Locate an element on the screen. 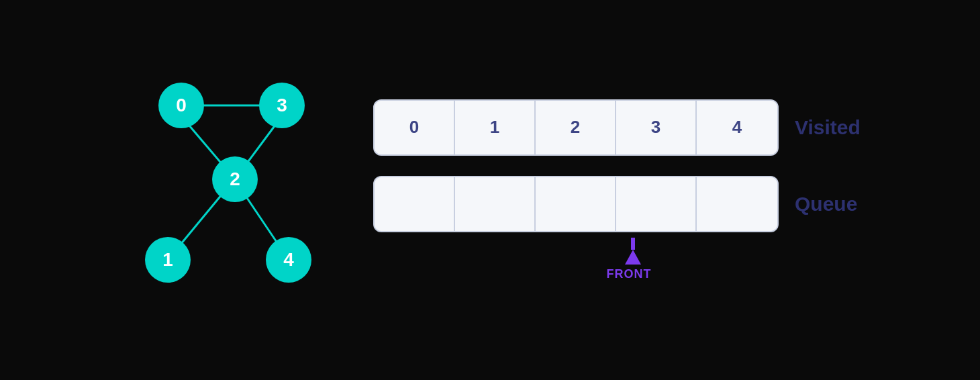 This screenshot has width=980, height=380. visited-row: 0 1 2 3 4 Visited is located at coordinates (618, 128).